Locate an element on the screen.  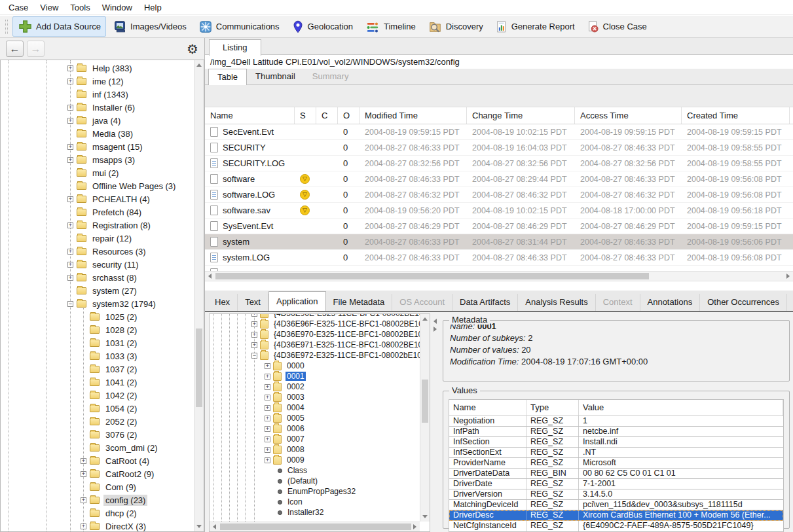
tab-thumbnail: Thumbnail is located at coordinates (275, 77).